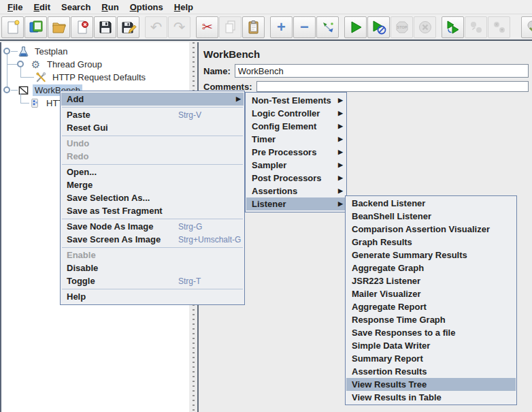  What do you see at coordinates (152, 268) in the screenshot?
I see `menu-item-disable: Disable` at bounding box center [152, 268].